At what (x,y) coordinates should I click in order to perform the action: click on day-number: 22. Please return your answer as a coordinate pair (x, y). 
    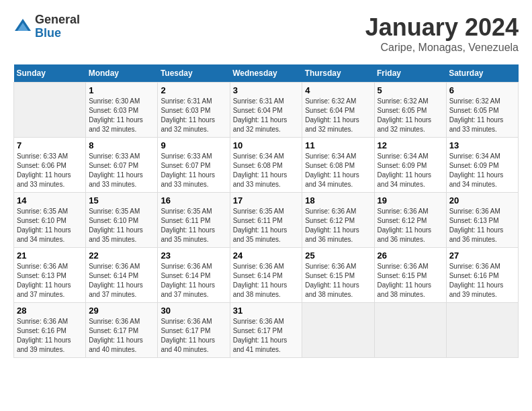
    Looking at the image, I should click on (122, 255).